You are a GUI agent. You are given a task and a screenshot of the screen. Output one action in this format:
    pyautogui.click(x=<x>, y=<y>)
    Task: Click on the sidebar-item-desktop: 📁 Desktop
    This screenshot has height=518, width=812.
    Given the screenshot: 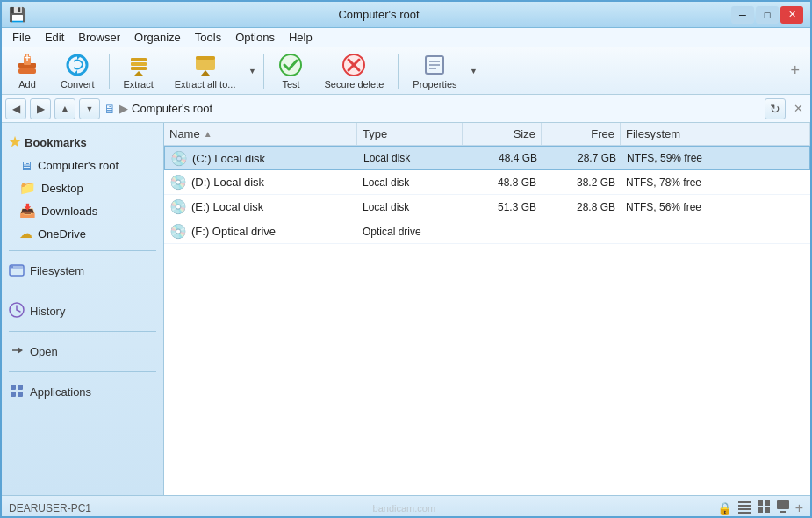 What is the action you would take?
    pyautogui.click(x=83, y=188)
    